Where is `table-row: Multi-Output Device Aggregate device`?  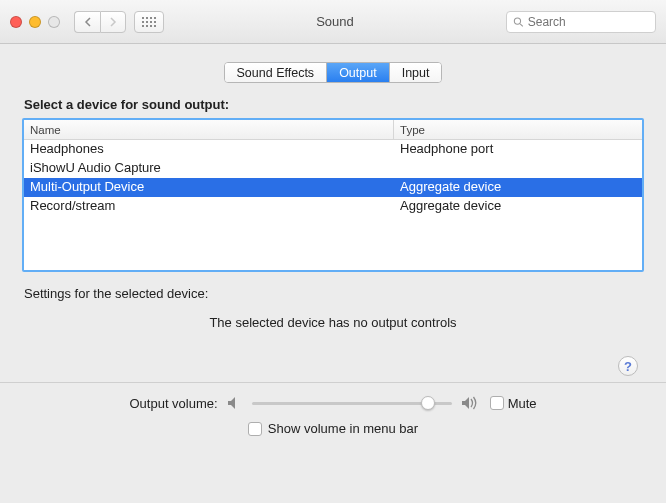
table-row: Multi-Output Device Aggregate device is located at coordinates (333, 188).